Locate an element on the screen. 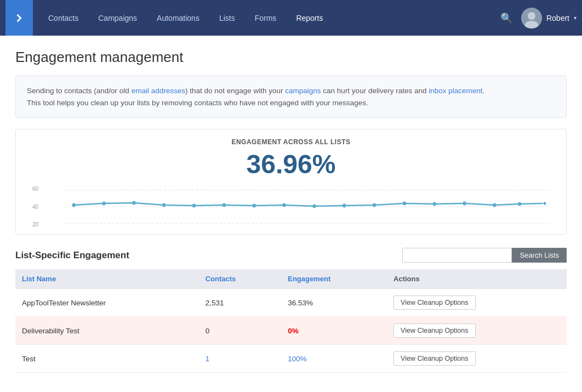  chart-area: 60 40 20 is located at coordinates (291, 207).